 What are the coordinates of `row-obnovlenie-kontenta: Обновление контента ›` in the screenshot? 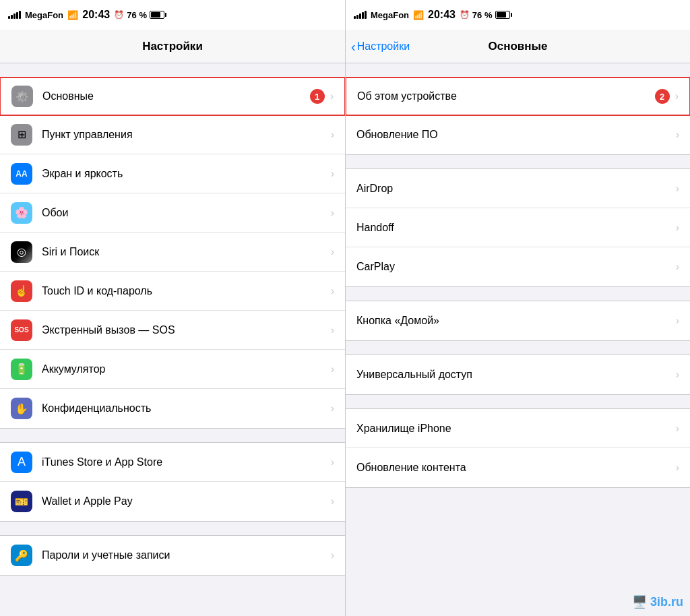 It's located at (518, 468).